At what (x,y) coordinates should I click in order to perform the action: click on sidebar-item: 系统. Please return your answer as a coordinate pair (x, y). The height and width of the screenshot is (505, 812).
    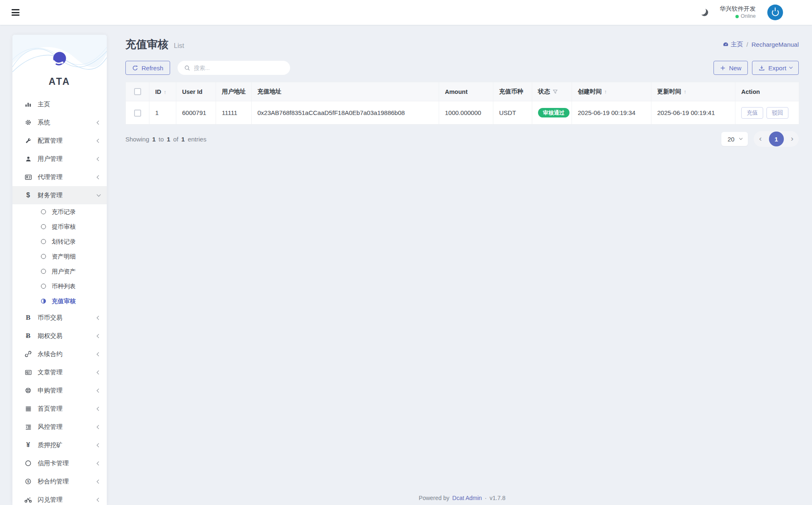
    Looking at the image, I should click on (60, 122).